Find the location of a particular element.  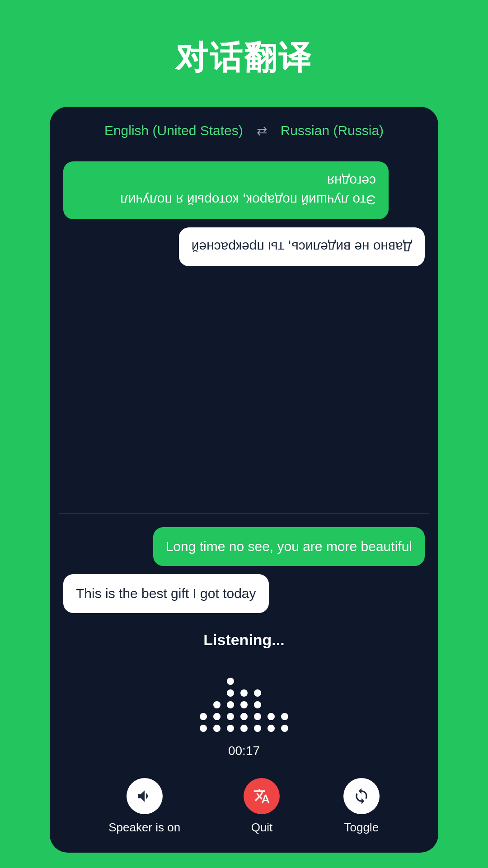

controls-bar: Speaker is on Quit Toggle is located at coordinates (244, 811).